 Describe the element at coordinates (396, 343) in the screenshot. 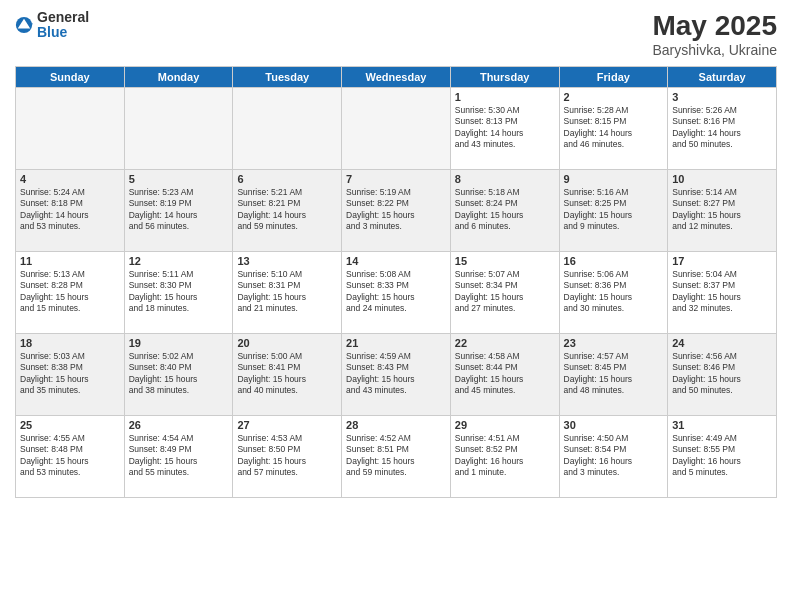

I see `day-number: 21` at that location.